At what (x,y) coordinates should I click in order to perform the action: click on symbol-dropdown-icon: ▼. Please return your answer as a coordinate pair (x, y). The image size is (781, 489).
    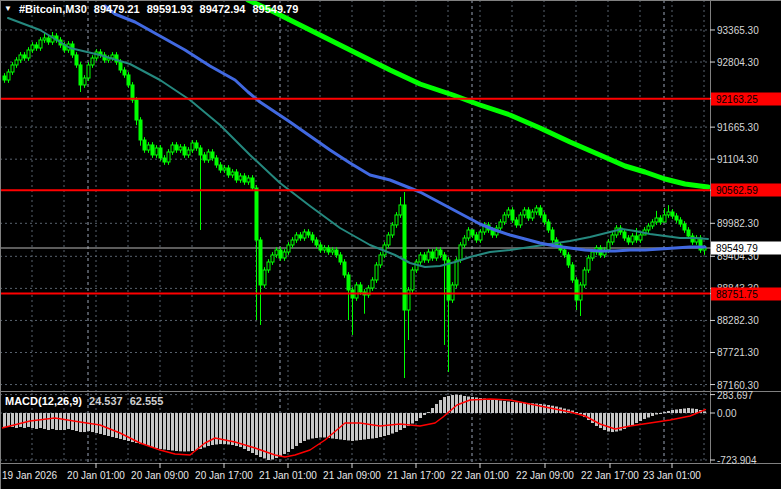
    Looking at the image, I should click on (8, 9).